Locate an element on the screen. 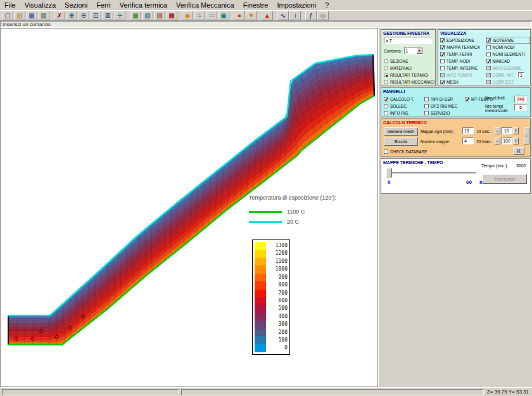 This screenshot has height=396, width=532. menu-item-finestre: Finestre is located at coordinates (256, 5).